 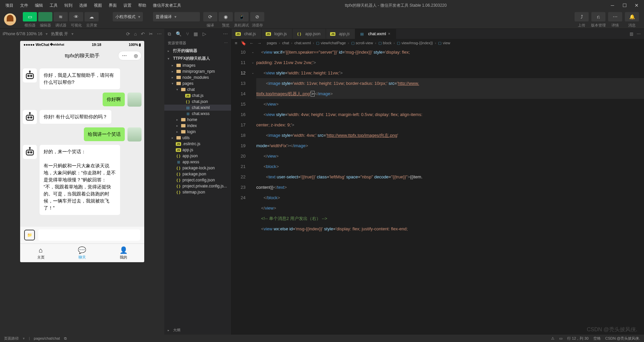 I want to click on tree-miniprogram_npm: ▸miniprogram_npm, so click(x=198, y=71).